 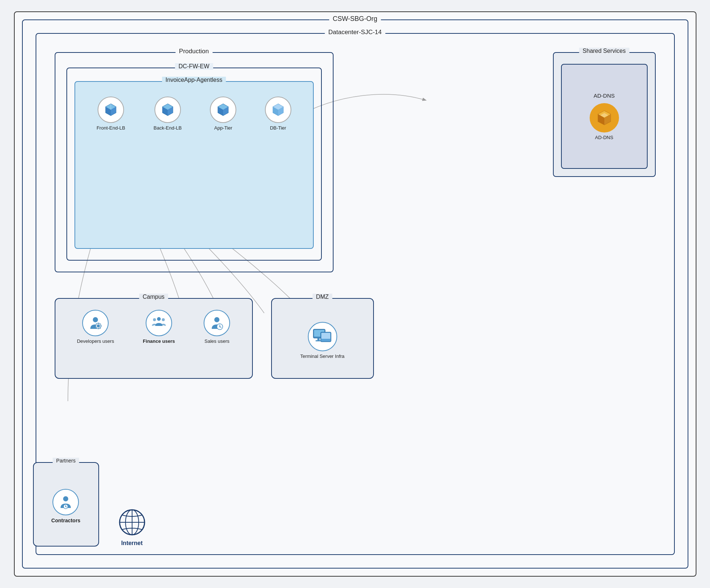 I want to click on invoice-label: InvoiceApp-Agentless, so click(x=194, y=80).